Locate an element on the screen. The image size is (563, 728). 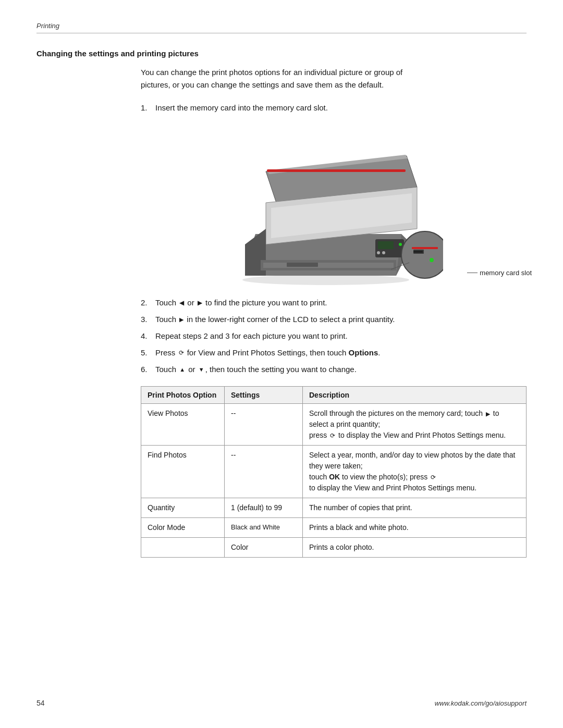
cell-desc-5: Prints a color photo. is located at coordinates (415, 548).